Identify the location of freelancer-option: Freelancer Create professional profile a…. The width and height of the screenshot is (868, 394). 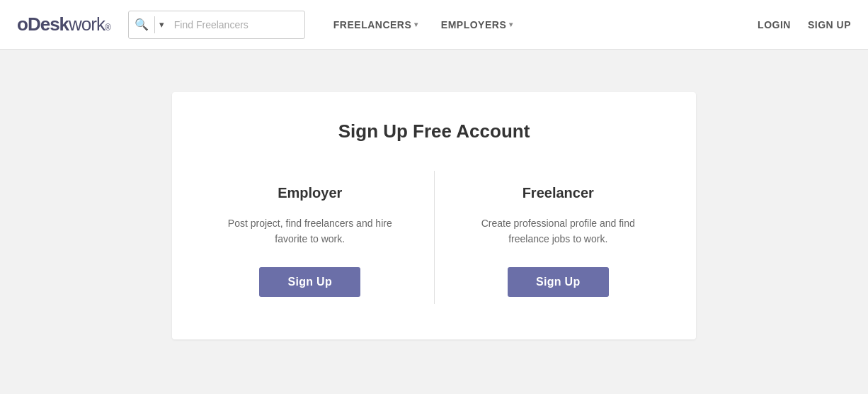
(559, 237).